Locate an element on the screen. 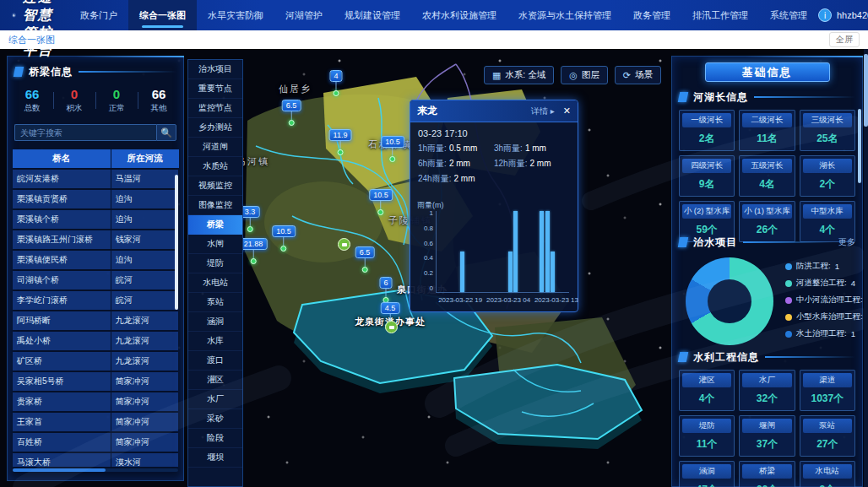  layer-menu-item: 渡口 is located at coordinates (215, 361).